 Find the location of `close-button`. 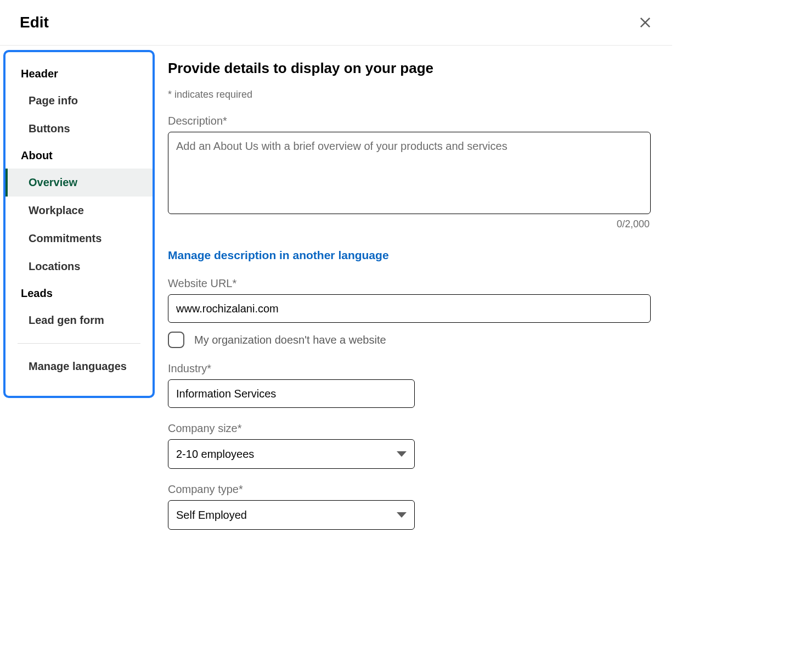

close-button is located at coordinates (645, 23).